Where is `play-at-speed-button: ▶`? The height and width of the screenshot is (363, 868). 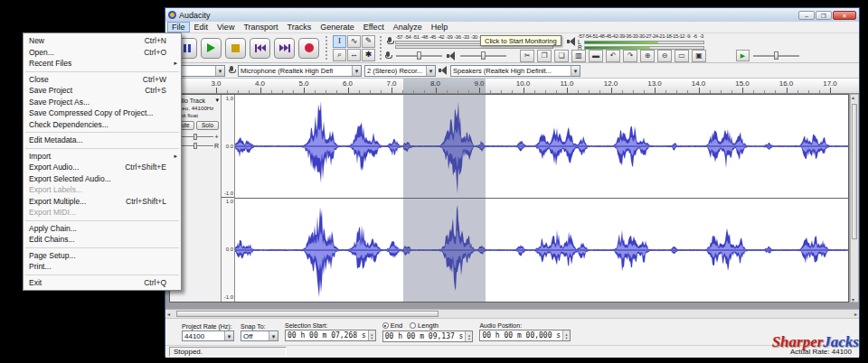 play-at-speed-button: ▶ is located at coordinates (743, 56).